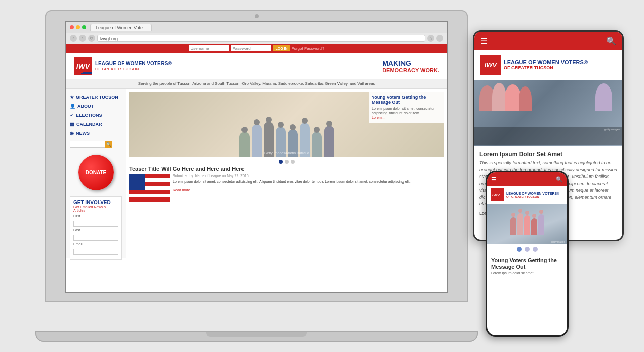  I want to click on tablet-hero-bg: gettyimages, so click(548, 113).